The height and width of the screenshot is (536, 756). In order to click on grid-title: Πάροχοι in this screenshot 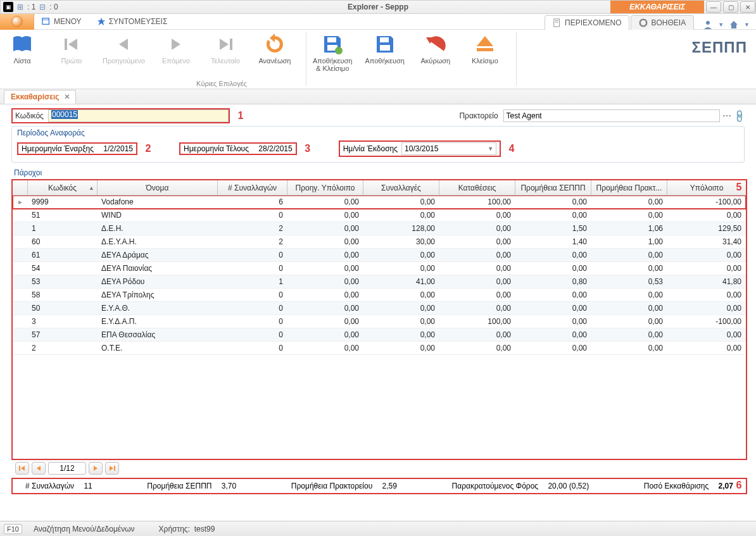, I will do `click(378, 173)`.